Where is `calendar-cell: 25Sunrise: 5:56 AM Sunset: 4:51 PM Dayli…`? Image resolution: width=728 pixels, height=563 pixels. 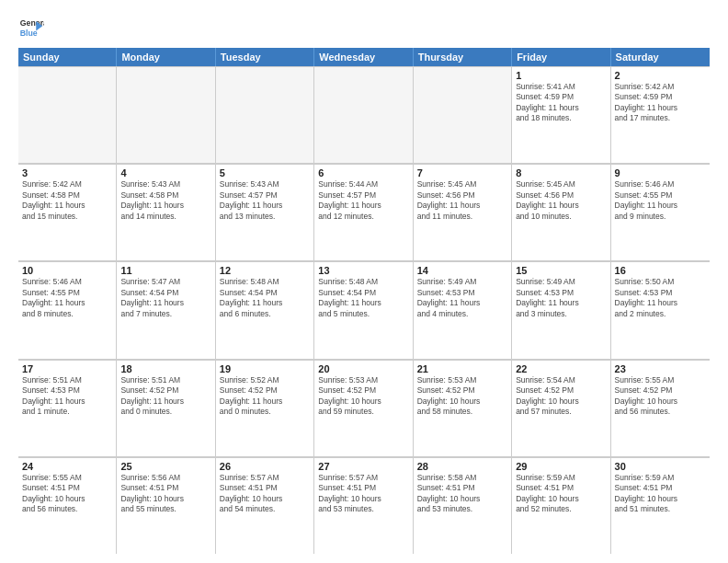
calendar-cell: 25Sunrise: 5:56 AM Sunset: 4:51 PM Dayli… is located at coordinates (165, 506).